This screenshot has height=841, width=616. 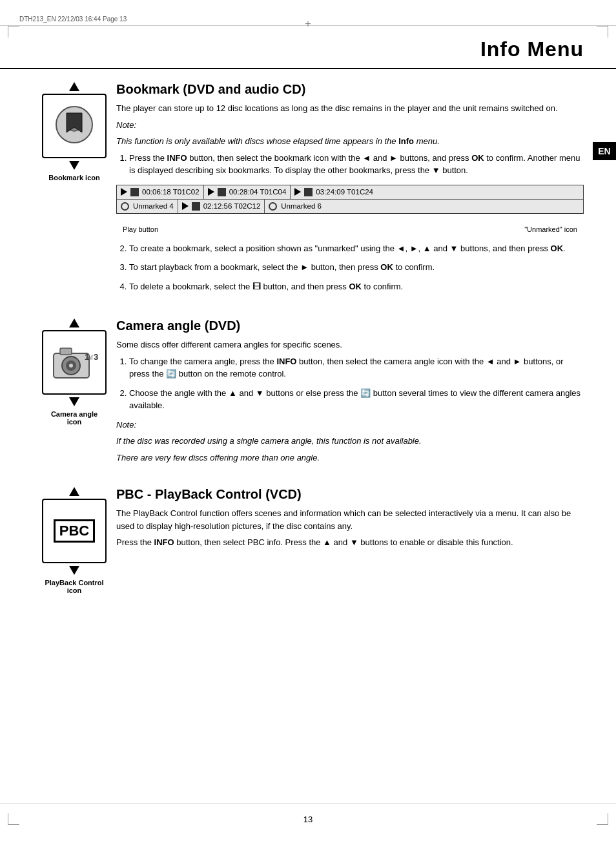 I want to click on bookmark-cell-2-2: 02:12:56 T02C12, so click(x=222, y=207).